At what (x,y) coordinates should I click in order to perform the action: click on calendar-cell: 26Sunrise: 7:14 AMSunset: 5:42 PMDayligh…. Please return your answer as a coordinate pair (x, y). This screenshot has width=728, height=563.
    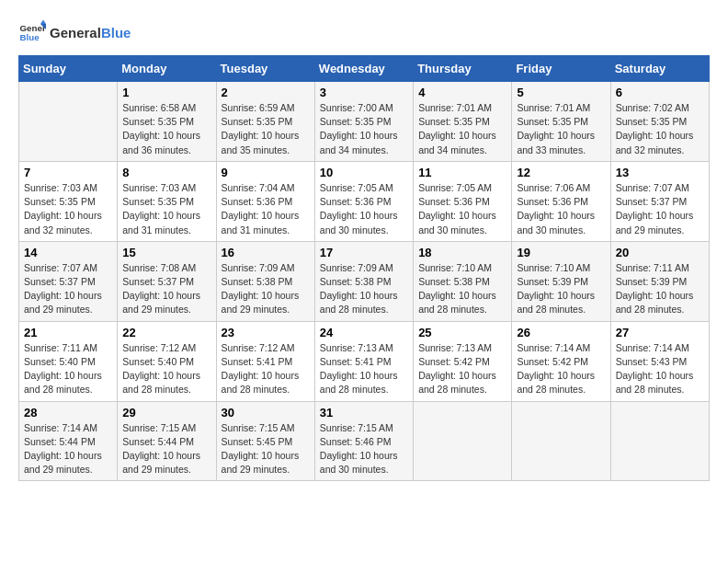
    Looking at the image, I should click on (561, 361).